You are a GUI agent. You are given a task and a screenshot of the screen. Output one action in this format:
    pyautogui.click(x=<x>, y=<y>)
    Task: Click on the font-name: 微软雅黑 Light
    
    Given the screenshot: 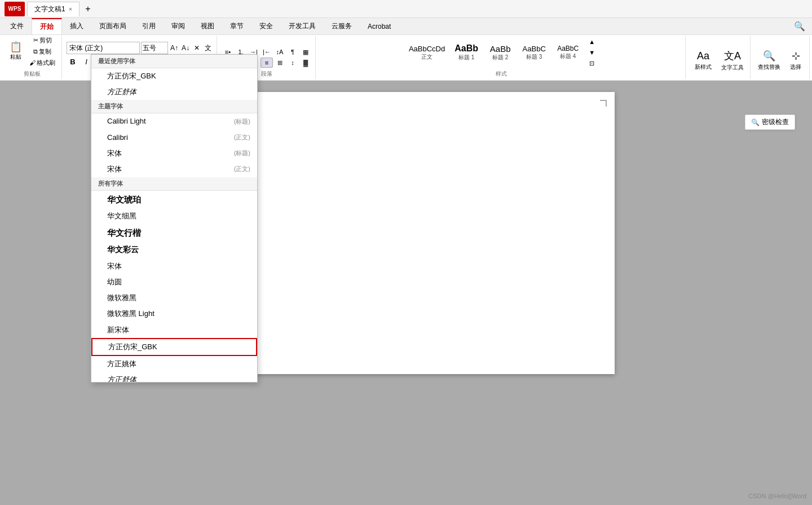 What is the action you would take?
    pyautogui.click(x=131, y=314)
    